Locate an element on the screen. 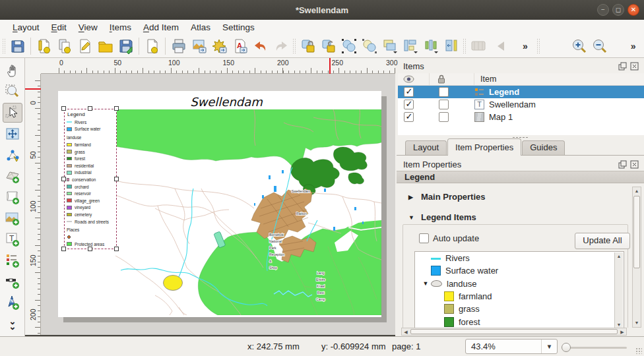 The width and height of the screenshot is (644, 356). menu-item: Layout is located at coordinates (26, 28).